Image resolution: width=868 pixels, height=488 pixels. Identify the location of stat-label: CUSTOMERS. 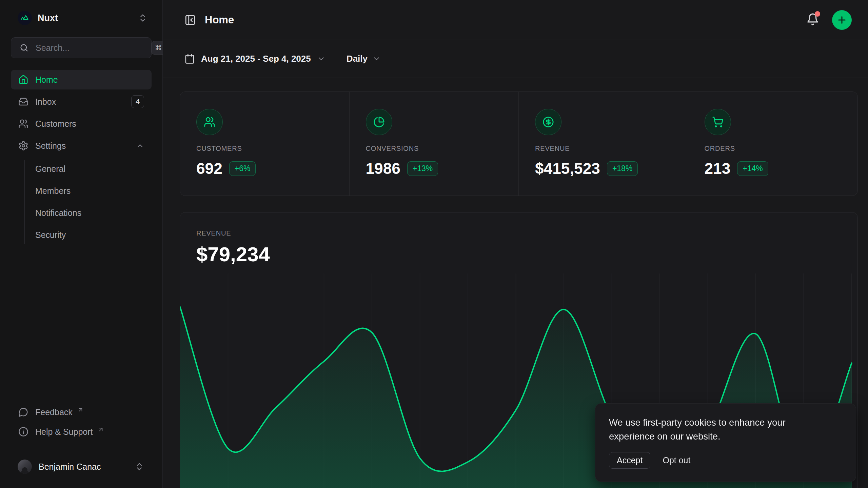
(268, 148).